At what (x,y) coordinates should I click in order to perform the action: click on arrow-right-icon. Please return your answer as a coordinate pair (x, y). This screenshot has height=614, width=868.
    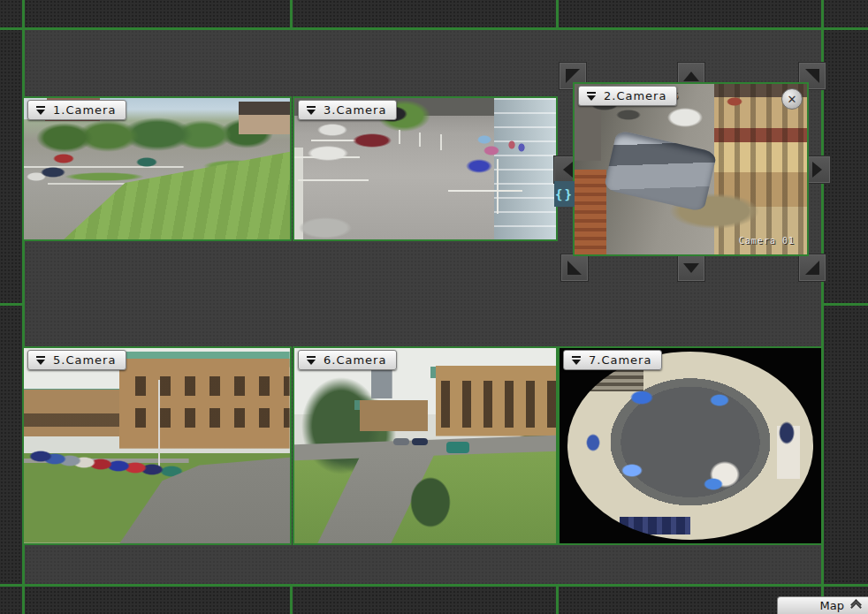
    Looking at the image, I should click on (817, 170).